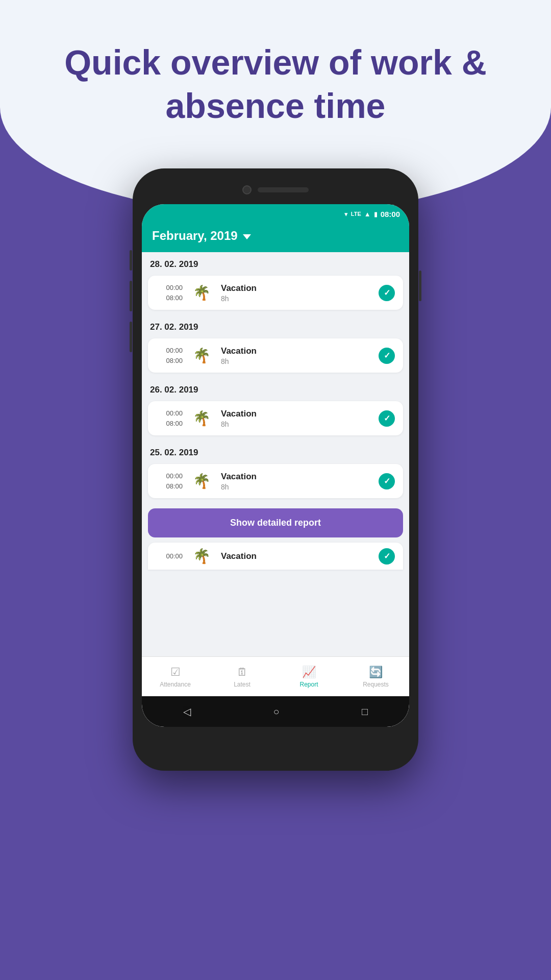 The image size is (551, 980). Describe the element at coordinates (276, 712) in the screenshot. I see `home-button: ○` at that location.